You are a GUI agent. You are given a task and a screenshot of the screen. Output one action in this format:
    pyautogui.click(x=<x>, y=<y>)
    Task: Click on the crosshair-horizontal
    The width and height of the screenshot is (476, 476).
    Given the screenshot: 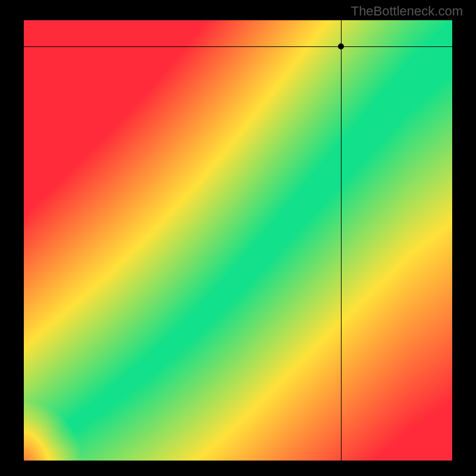 What is the action you would take?
    pyautogui.click(x=238, y=46)
    